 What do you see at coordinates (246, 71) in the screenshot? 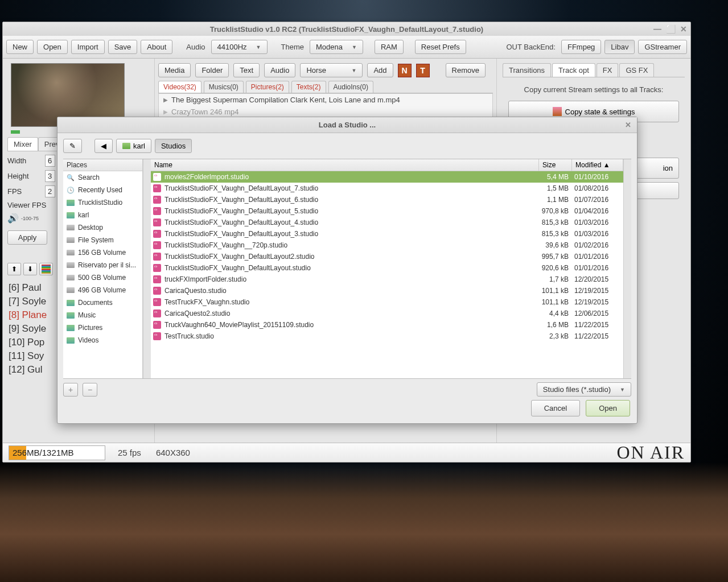
I see `text-button: Text` at bounding box center [246, 71].